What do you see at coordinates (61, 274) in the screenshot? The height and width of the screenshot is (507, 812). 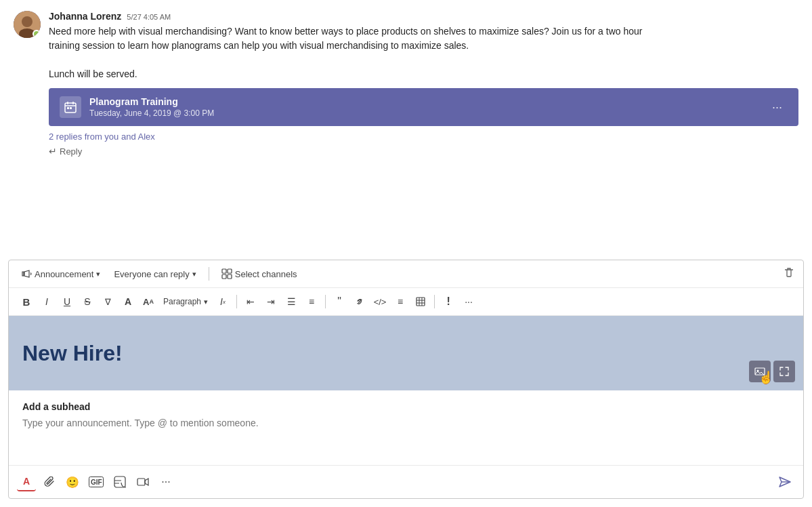 I see `announcement-dropdown: Announcement ▾` at bounding box center [61, 274].